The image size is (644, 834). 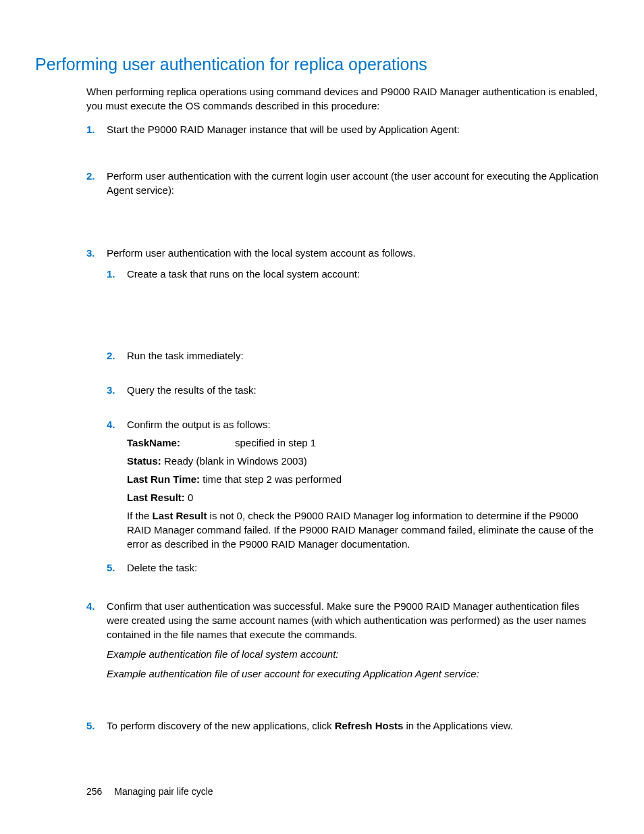 What do you see at coordinates (180, 516) in the screenshot?
I see `note-bold: Last Result` at bounding box center [180, 516].